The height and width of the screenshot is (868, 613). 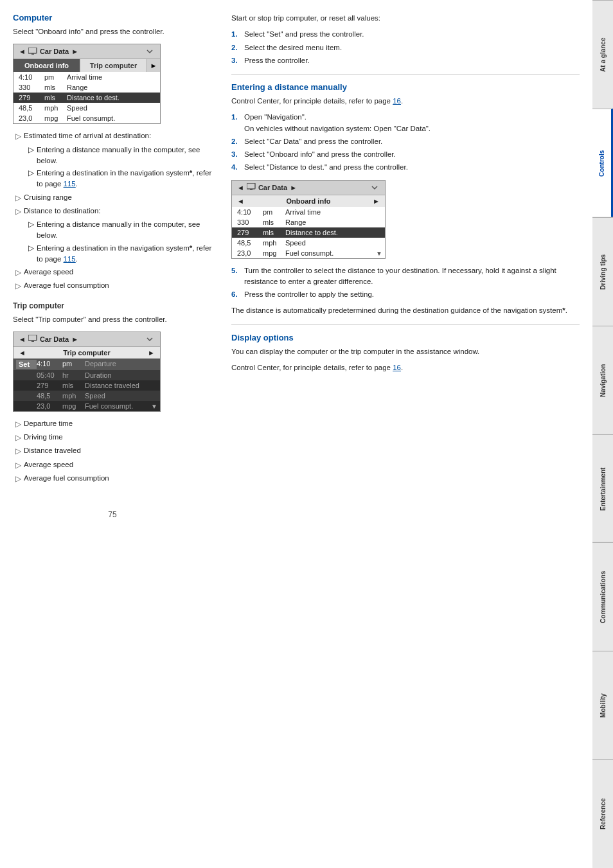 What do you see at coordinates (308, 253) in the screenshot?
I see `car-data-row-r-5: 23,0 mpg Fuel consumpt. ▼` at bounding box center [308, 253].